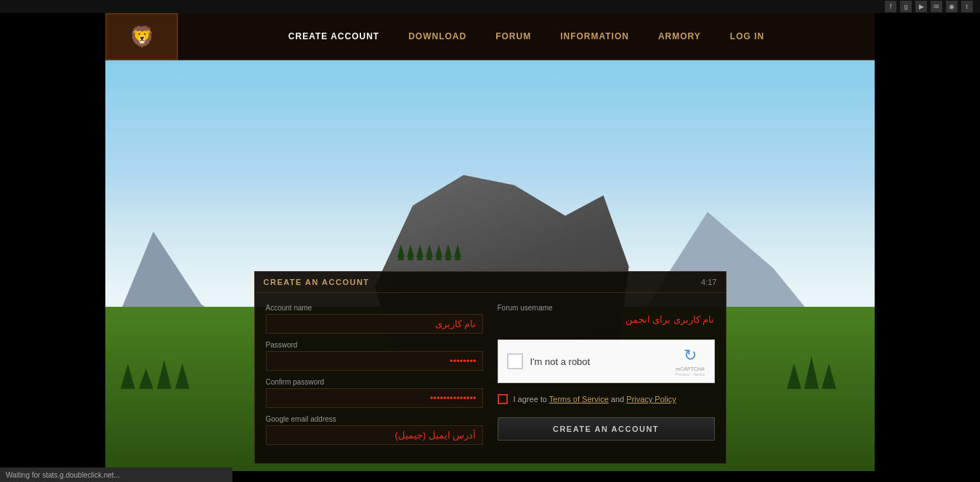  I want to click on big-tree-r3, so click(829, 377).